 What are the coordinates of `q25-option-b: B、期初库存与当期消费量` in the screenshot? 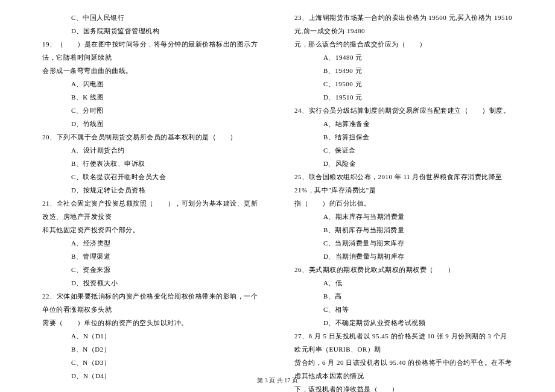 It's located at (404, 230).